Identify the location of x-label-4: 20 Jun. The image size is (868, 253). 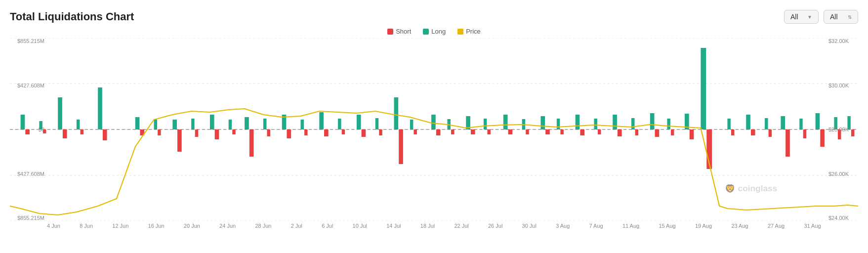
(192, 226).